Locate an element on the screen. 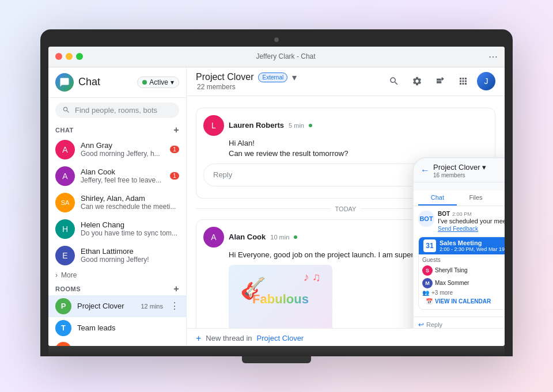 The image size is (553, 392). room-name-team-leads: Team leads is located at coordinates (128, 328).